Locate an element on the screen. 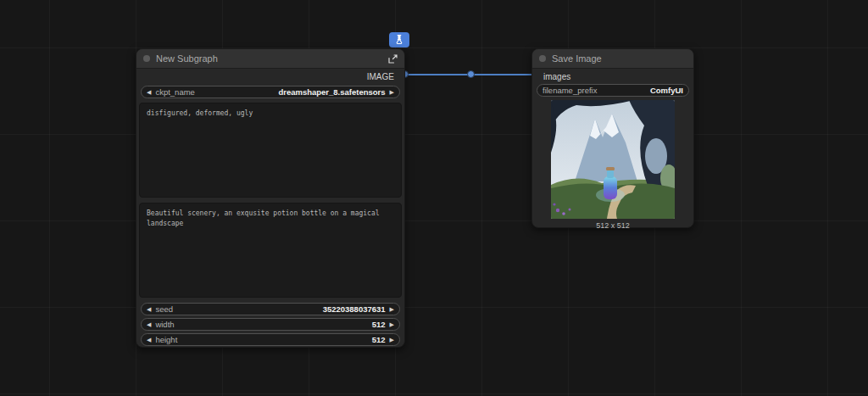 The image size is (868, 396). widget-label: ckpt_name is located at coordinates (175, 92).